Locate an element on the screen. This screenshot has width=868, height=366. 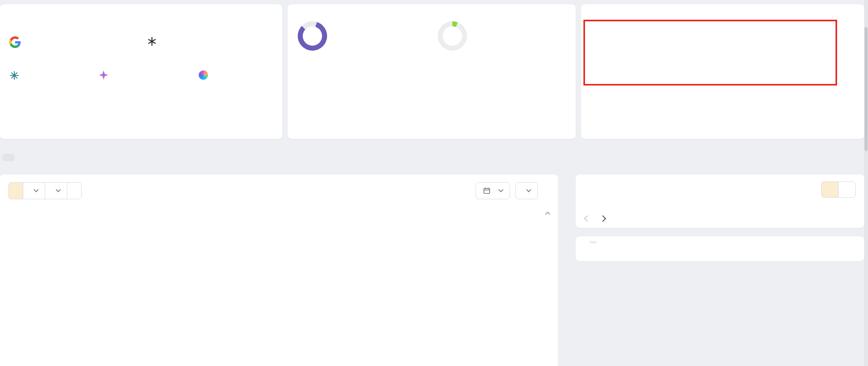
backlinks-block is located at coordinates (368, 77).